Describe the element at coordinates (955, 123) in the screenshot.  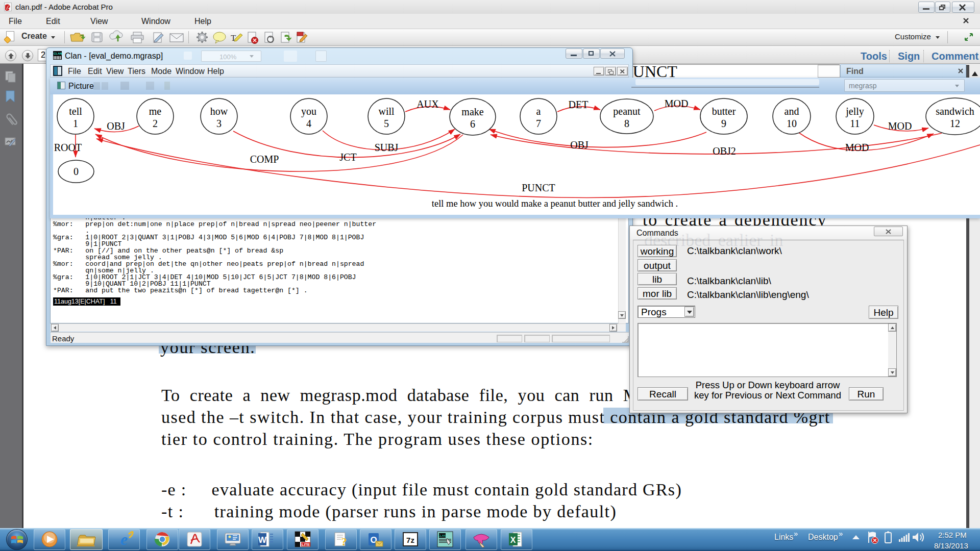
I see `svg-text: 12` at that location.